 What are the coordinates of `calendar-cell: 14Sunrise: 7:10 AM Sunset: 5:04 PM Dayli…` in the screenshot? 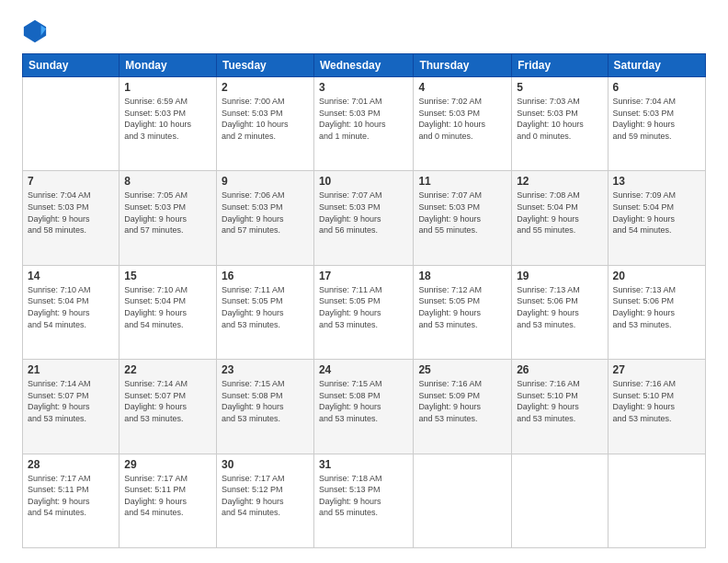 It's located at (72, 312).